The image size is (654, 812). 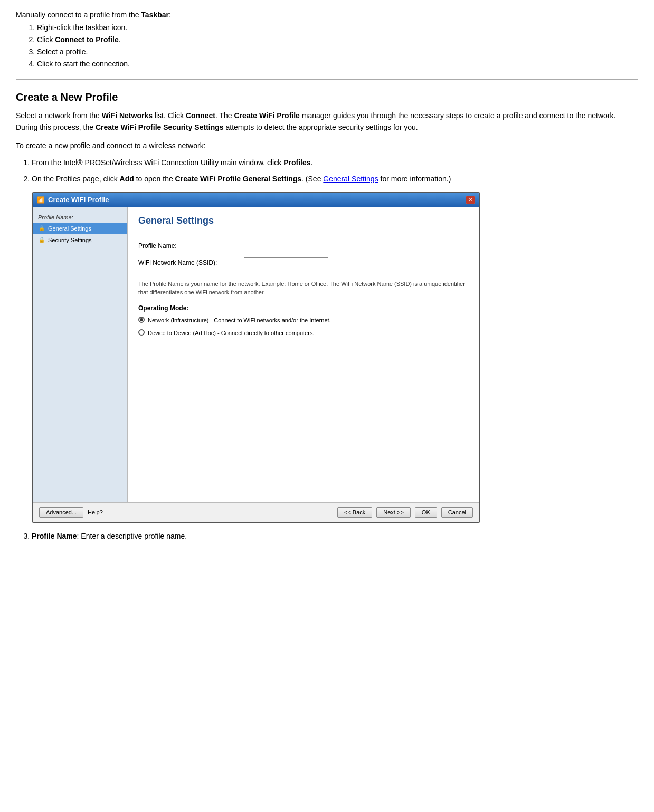 I want to click on taskbar-steps-list: Right-click the taskbar icon. Click Conn…, so click(x=338, y=46).